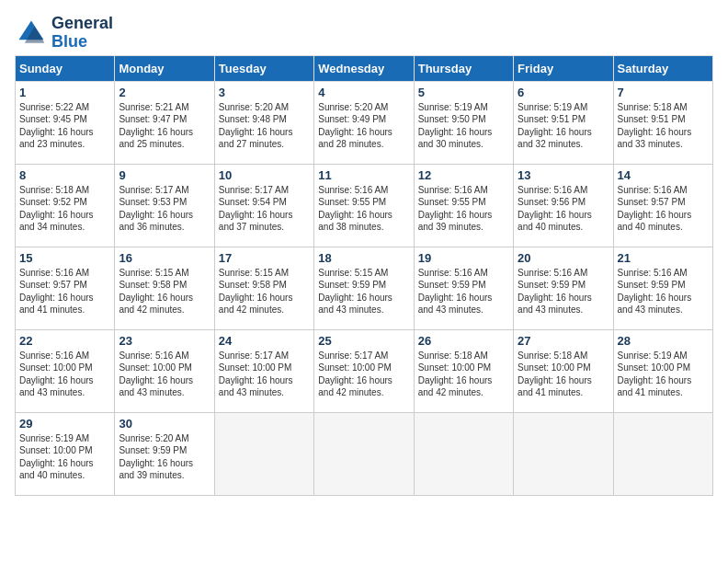 This screenshot has width=728, height=563. Describe the element at coordinates (264, 68) in the screenshot. I see `weekday-header-tuesday: Tuesday` at that location.